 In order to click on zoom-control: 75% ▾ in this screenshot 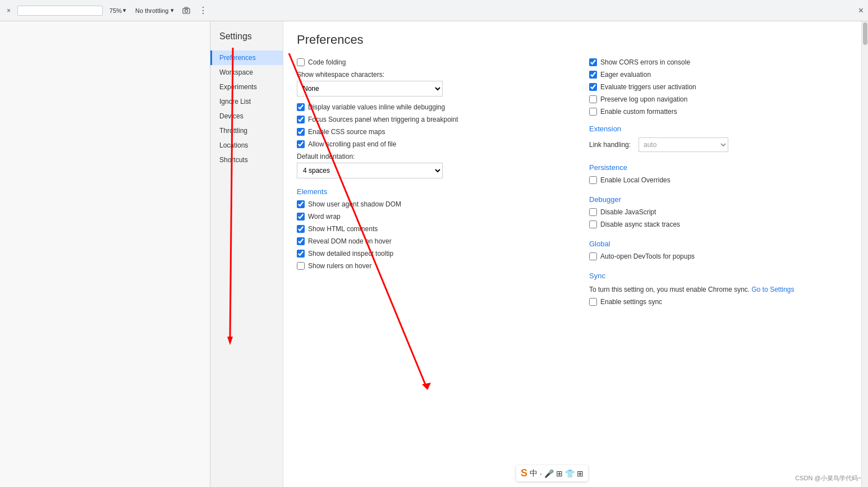, I will do `click(118, 10)`.